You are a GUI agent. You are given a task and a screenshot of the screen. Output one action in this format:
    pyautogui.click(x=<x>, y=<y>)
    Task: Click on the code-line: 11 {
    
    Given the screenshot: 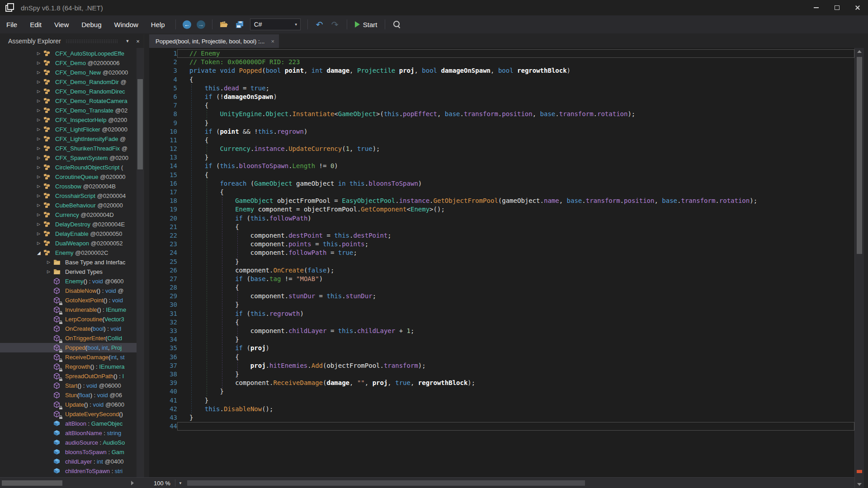 What is the action you would take?
    pyautogui.click(x=502, y=140)
    